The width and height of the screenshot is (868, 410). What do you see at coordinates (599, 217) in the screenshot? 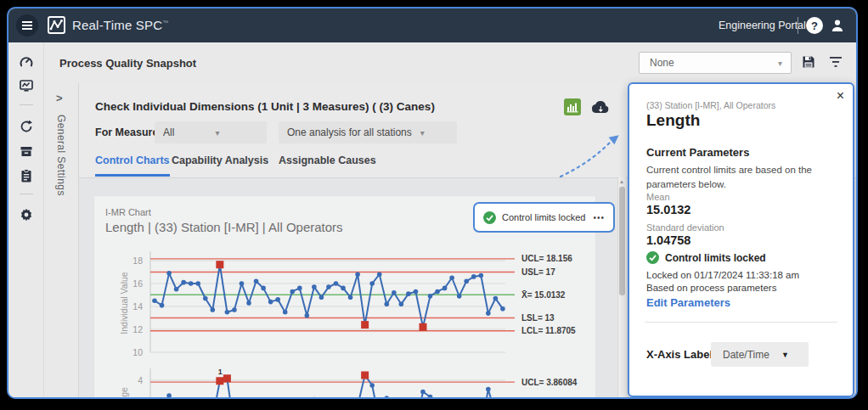
I see `badge-menu-icon: •••` at bounding box center [599, 217].